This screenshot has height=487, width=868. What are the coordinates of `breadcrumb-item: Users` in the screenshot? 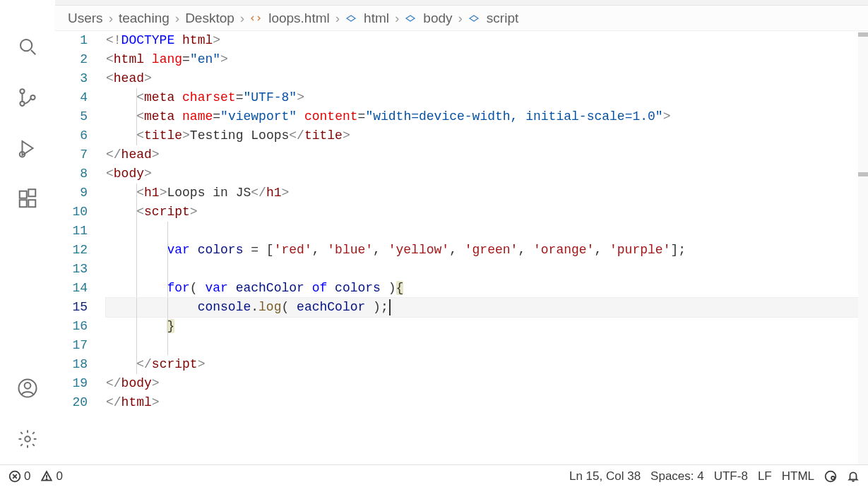 It's located at (85, 18).